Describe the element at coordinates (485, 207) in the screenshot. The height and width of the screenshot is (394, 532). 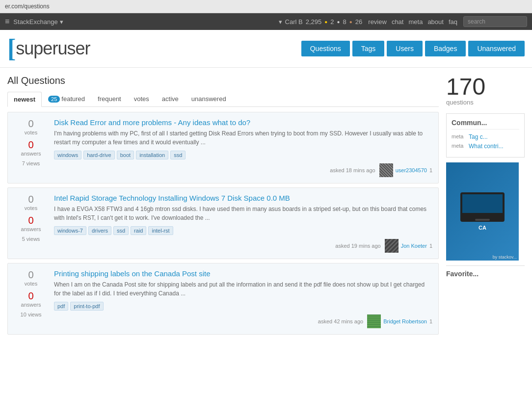
I see `sidebar: 170 questions Commun... meta Tag c... me…` at that location.